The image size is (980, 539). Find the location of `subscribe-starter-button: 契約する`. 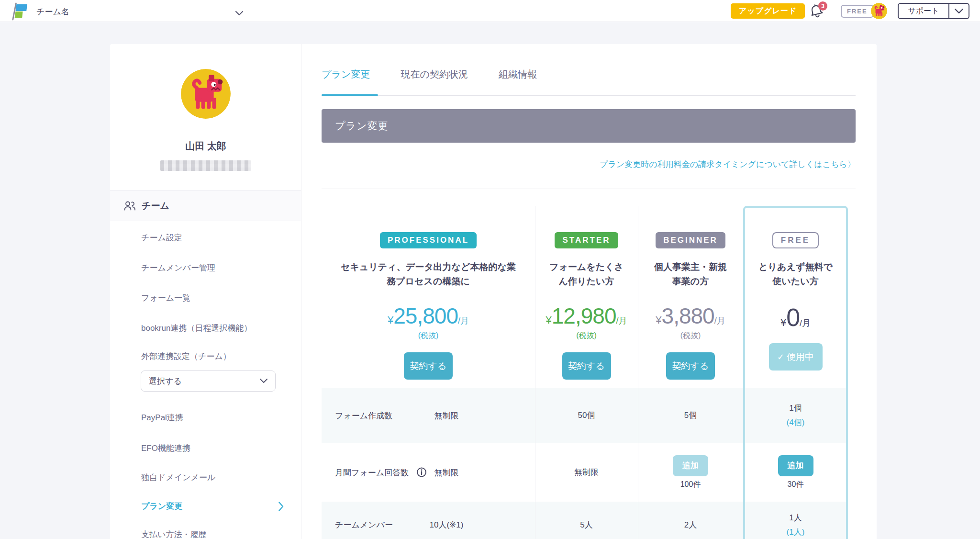

subscribe-starter-button: 契約する is located at coordinates (587, 366).